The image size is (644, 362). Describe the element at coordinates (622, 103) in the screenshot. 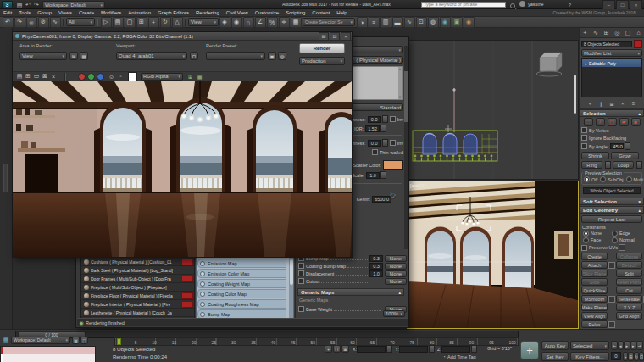

I see `remove-modifier-icon: ×` at that location.